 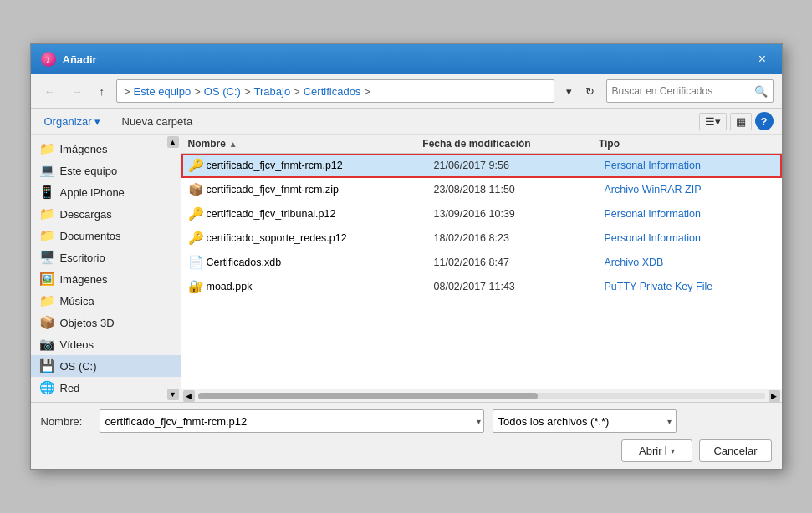 I want to click on col-name-label: Nombre, so click(x=207, y=144).